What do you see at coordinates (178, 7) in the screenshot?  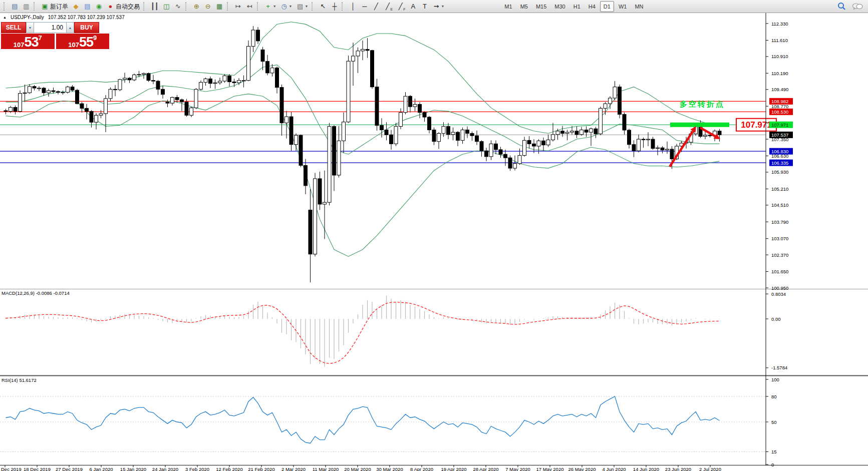 I see `line-chart-mode-button: ∿` at bounding box center [178, 7].